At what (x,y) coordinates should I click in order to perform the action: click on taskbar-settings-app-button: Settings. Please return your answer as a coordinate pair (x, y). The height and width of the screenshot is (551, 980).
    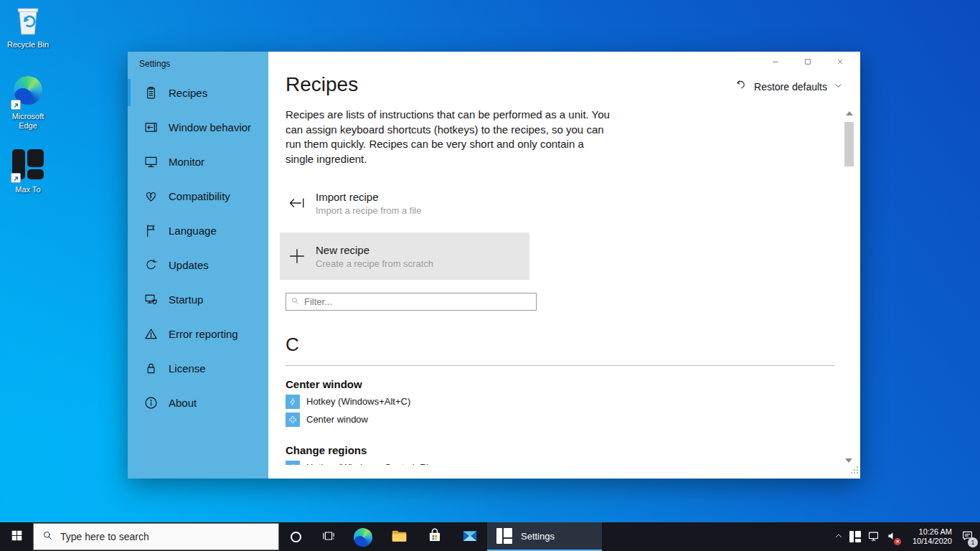
    Looking at the image, I should click on (545, 537).